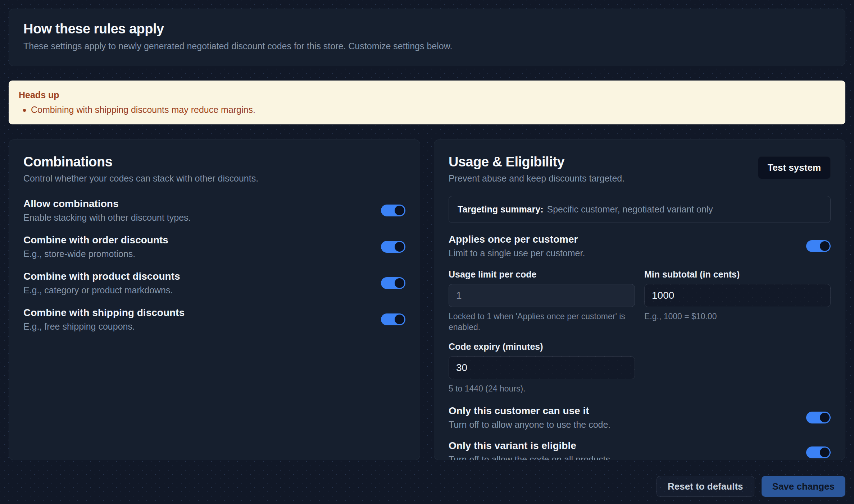 Image resolution: width=854 pixels, height=504 pixels. I want to click on targeting-summary-box: Targeting summary: Specific customer, ne…, so click(640, 209).